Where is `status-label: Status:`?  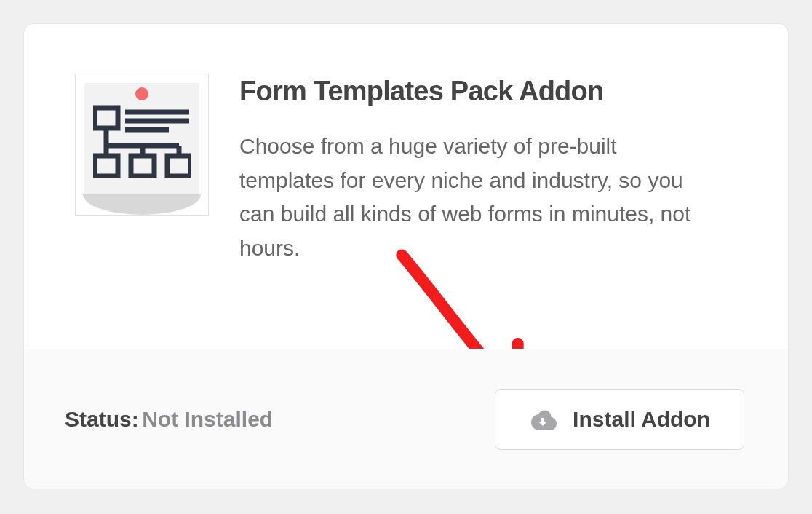
status-label: Status: is located at coordinates (102, 419).